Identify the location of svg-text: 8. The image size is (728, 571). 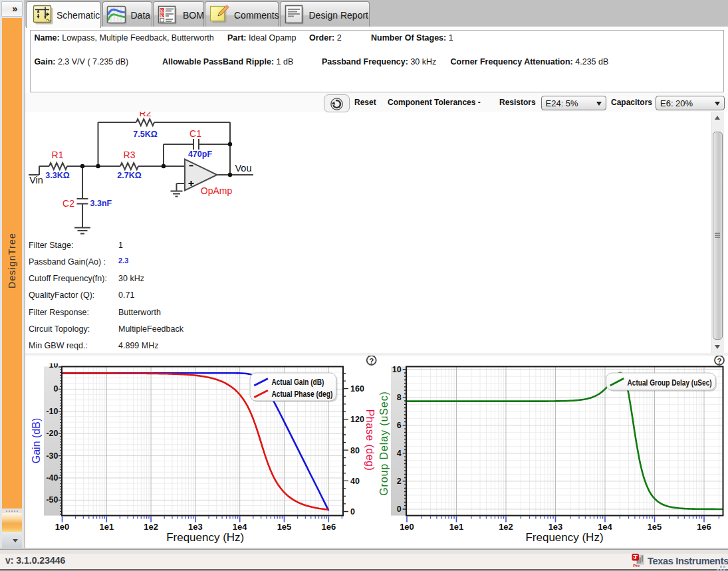
(399, 398).